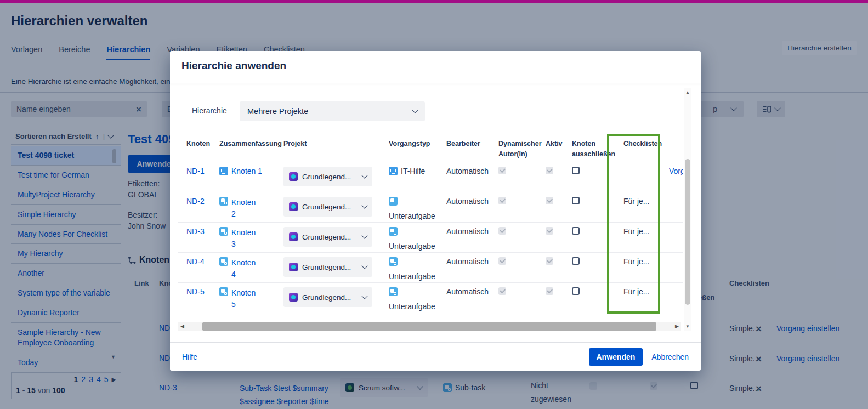  I want to click on vertical-scrollbar-thumb, so click(688, 232).